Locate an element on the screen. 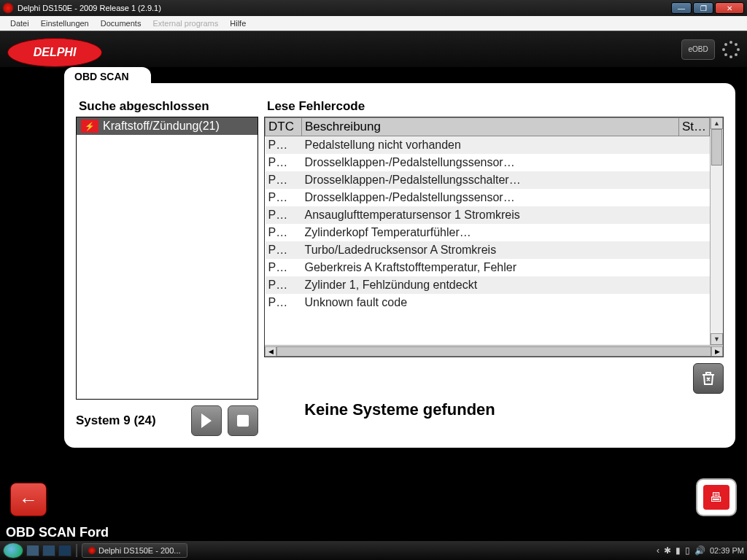 Image resolution: width=747 pixels, height=560 pixels. bluetooth-icon: ✱ is located at coordinates (667, 551).